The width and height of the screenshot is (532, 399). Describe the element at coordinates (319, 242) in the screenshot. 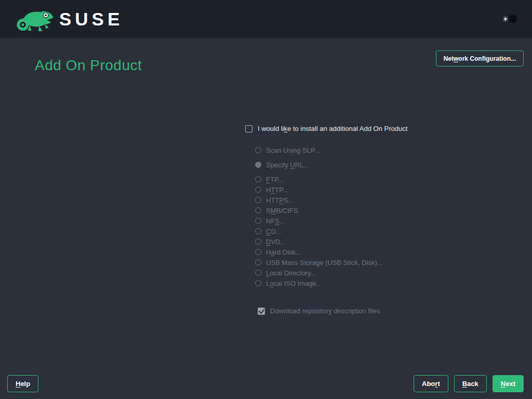

I see `radio-option-dvd: DVD...` at that location.